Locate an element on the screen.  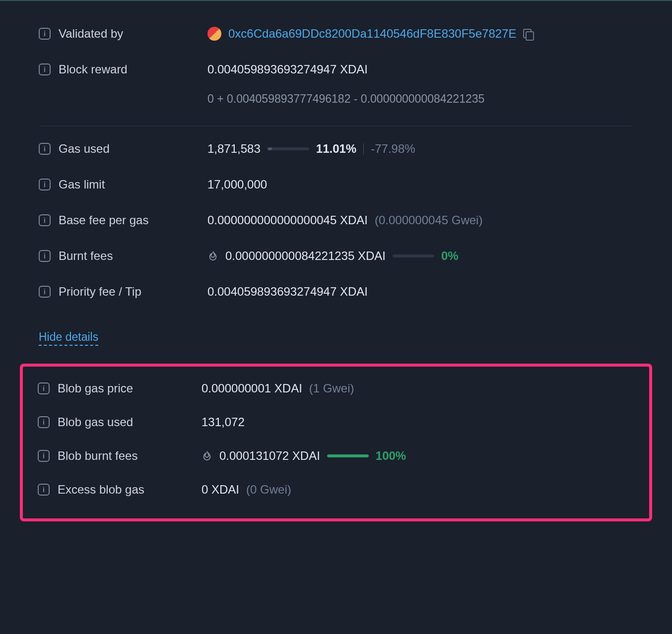
row-blob-burnt-fees: i Blob burnt fees 0.000131072 XDAI 100% is located at coordinates (336, 456).